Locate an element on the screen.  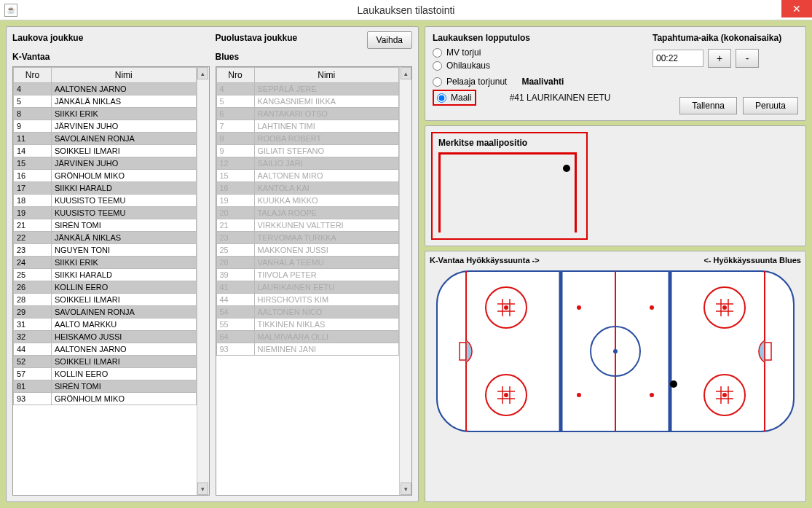
table-row: 28SOIKKELI ILMARI is located at coordinates (105, 300).